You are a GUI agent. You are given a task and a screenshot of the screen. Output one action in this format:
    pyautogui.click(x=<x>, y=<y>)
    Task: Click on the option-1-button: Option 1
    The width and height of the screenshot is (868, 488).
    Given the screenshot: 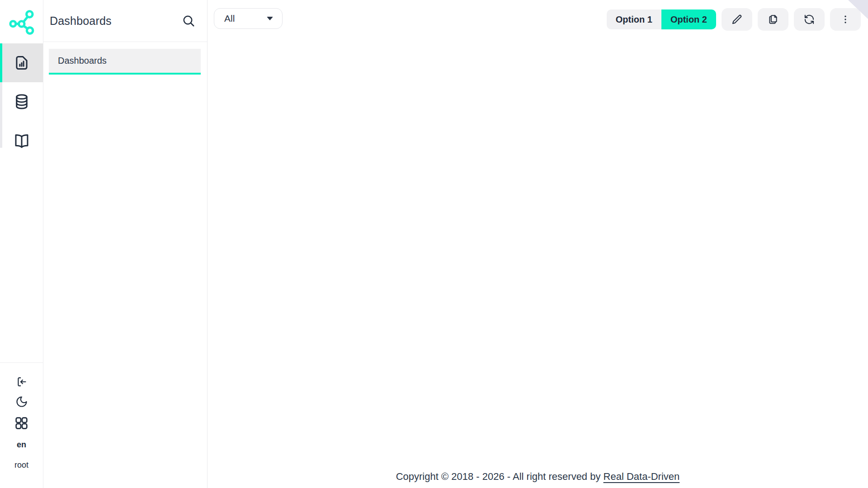 What is the action you would take?
    pyautogui.click(x=634, y=19)
    